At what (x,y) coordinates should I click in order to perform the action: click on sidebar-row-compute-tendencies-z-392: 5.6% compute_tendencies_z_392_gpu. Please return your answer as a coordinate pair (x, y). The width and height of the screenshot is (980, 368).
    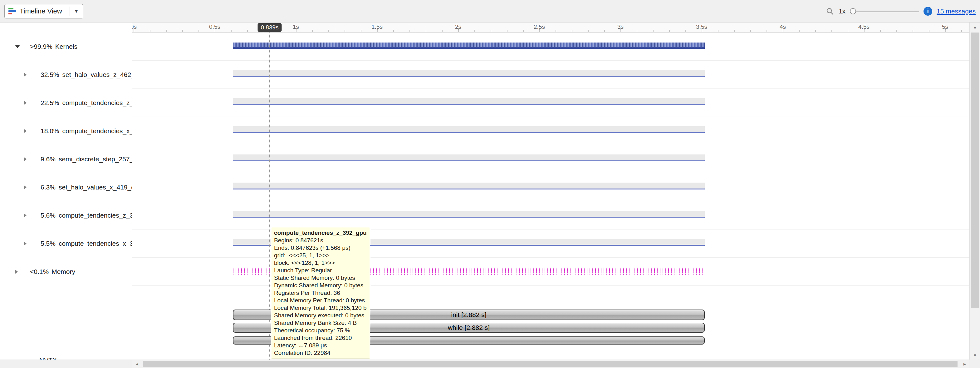
    Looking at the image, I should click on (66, 216).